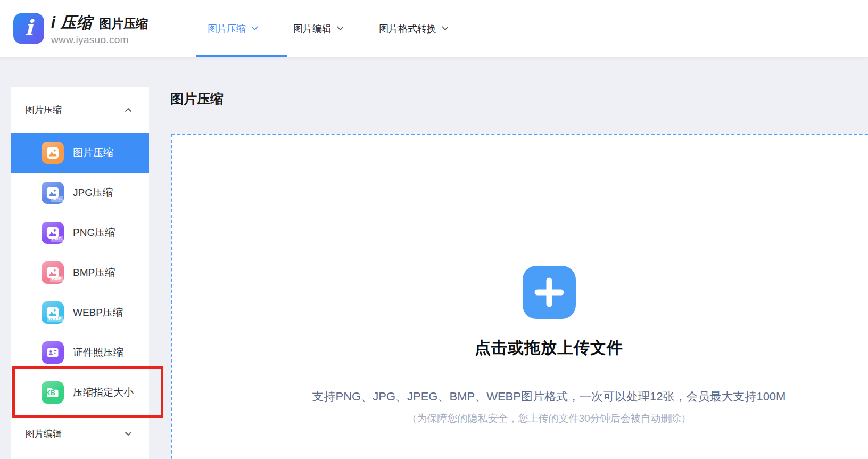 Image resolution: width=868 pixels, height=459 pixels. What do you see at coordinates (51, 393) in the screenshot?
I see `kb-badge: KB` at bounding box center [51, 393].